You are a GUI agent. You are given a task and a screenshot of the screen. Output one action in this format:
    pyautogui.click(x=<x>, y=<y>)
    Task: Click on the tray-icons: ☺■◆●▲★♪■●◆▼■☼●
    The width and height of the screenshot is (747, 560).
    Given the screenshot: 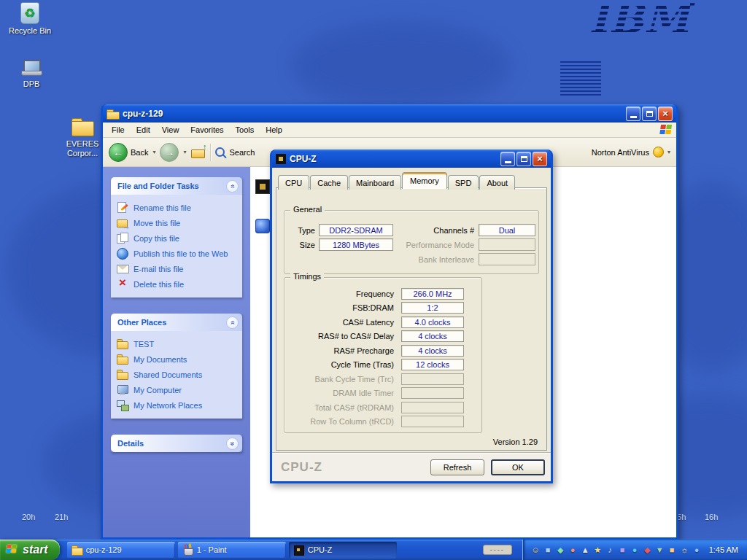 What is the action you would take?
    pyautogui.click(x=616, y=550)
    